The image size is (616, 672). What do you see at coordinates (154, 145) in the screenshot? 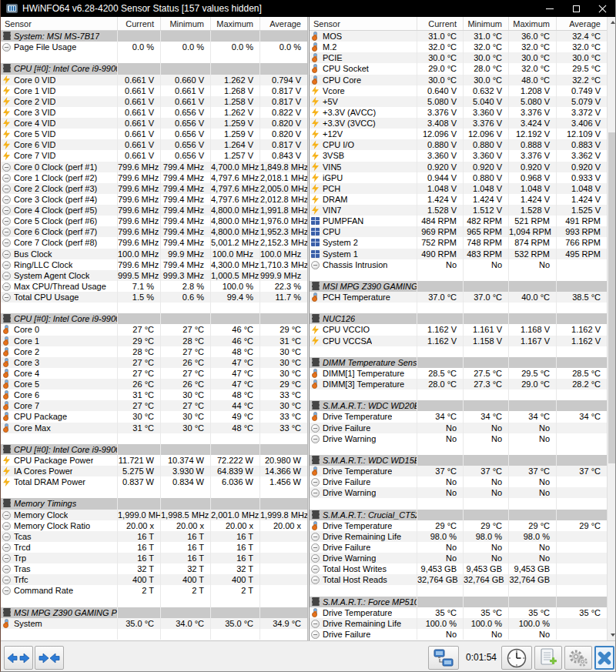
I see `sensor-row: Core 6 VID0.661 V0.656 V1.264 V0.817 V` at bounding box center [154, 145].